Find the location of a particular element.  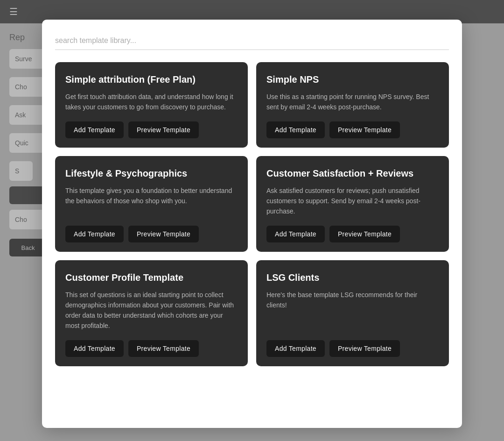

add-template-button-simple-attribution: Add Template is located at coordinates (94, 130).